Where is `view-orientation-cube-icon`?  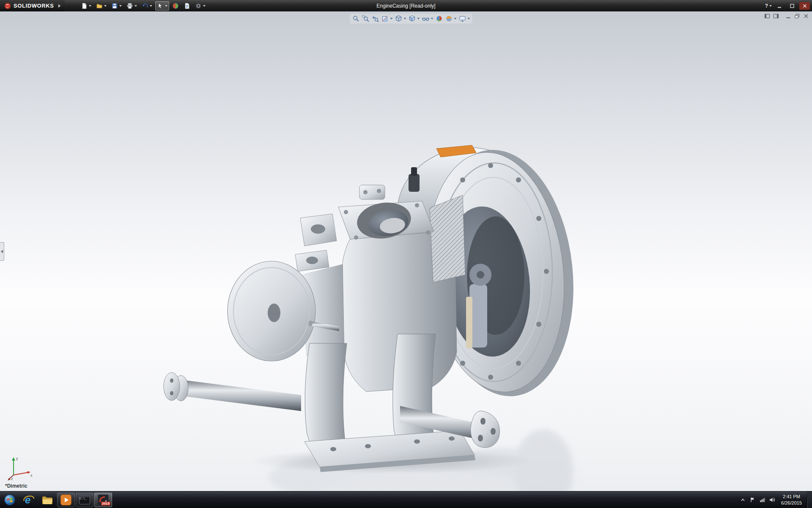
view-orientation-cube-icon is located at coordinates (398, 19).